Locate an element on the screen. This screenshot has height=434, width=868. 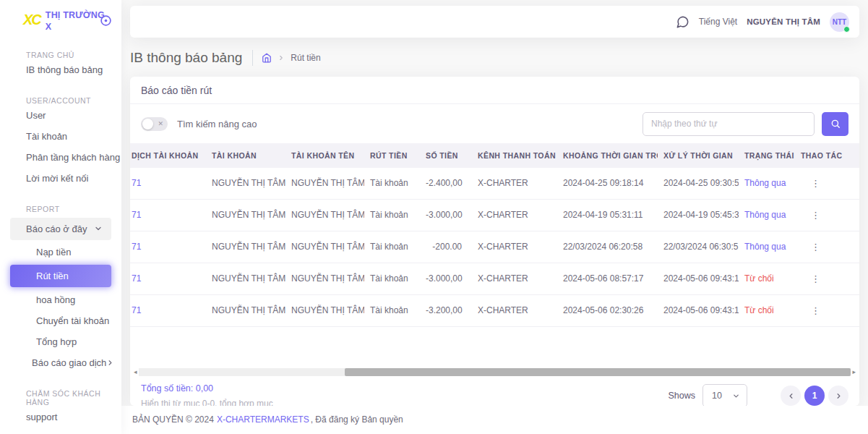
col-withdraw: RÚT TIỀN is located at coordinates (392, 156).